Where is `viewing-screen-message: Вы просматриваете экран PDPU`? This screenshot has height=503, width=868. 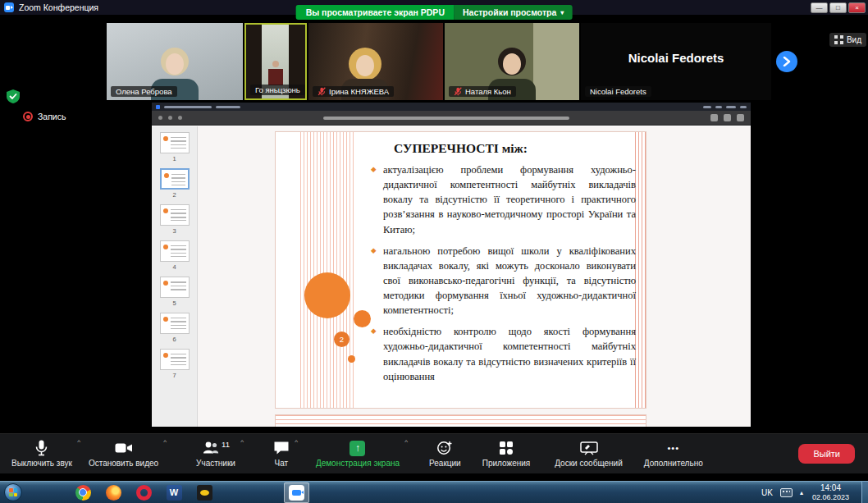 viewing-screen-message: Вы просматриваете экран PDPU is located at coordinates (376, 12).